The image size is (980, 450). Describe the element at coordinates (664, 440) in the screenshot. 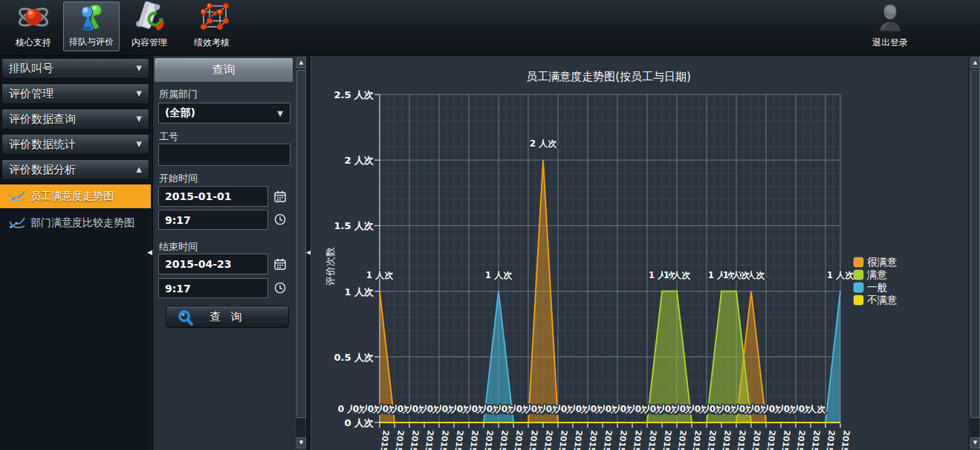

I see `x-tick-label: 2015-03-09` at that location.